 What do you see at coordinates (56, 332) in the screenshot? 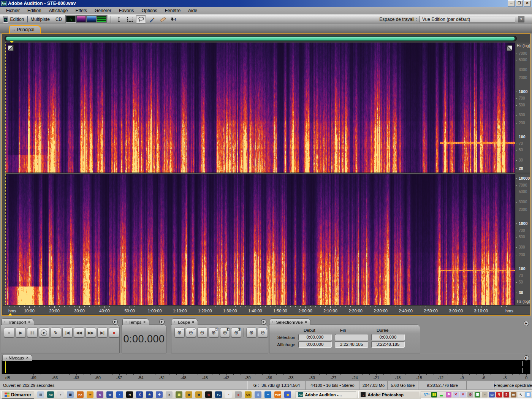
I see `loop-play-button: ↻` at bounding box center [56, 332].